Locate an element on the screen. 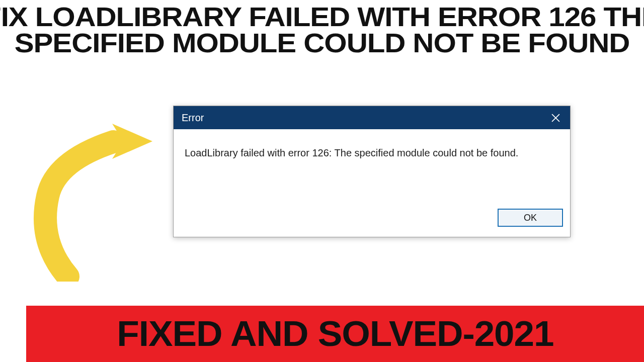  close-icon is located at coordinates (555, 118).